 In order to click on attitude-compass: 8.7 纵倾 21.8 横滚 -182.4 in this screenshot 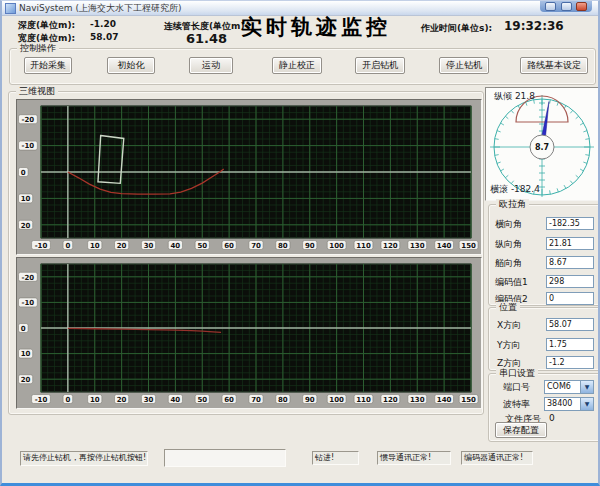, I will do `click(542, 144)`.